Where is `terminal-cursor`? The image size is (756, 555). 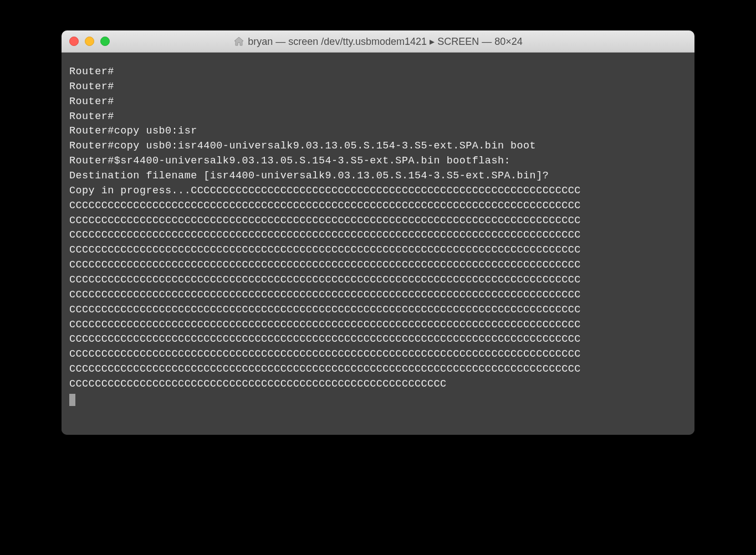
terminal-cursor is located at coordinates (72, 400).